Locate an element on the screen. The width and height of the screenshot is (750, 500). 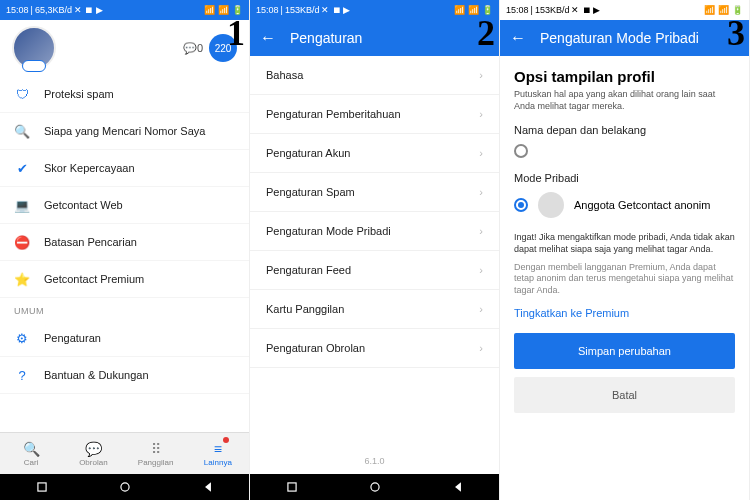
nav-label: Lainnya is located at coordinates (218, 462).